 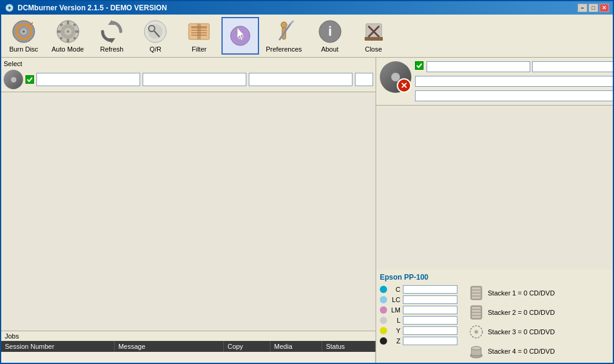 What do you see at coordinates (512, 351) in the screenshot?
I see `stacker-row-4: Stacker 4 = 0 CD/DVD` at bounding box center [512, 351].